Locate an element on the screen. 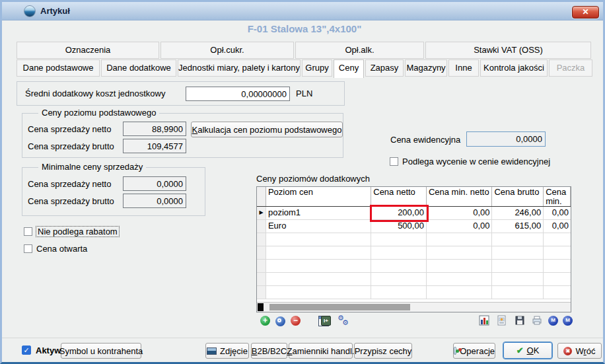 This screenshot has height=364, width=605. table-row: ▶ poziom1 200,00 0,00 246,00 0,00 is located at coordinates (413, 213).